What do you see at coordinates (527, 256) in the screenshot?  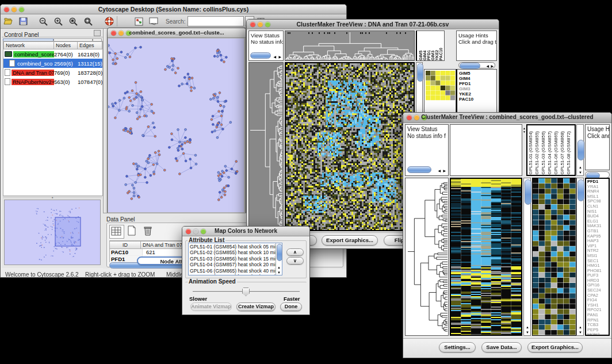 I see `combined-global-vscroll: ▲▼` at bounding box center [527, 256].